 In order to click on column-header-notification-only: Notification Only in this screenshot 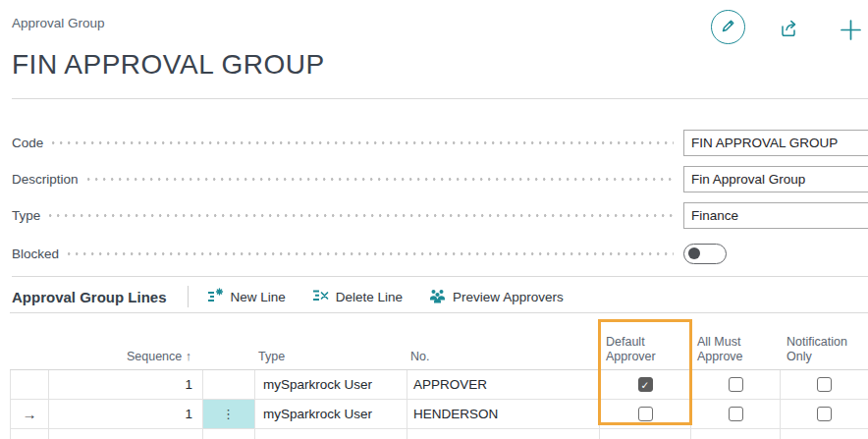, I will do `click(827, 350)`.